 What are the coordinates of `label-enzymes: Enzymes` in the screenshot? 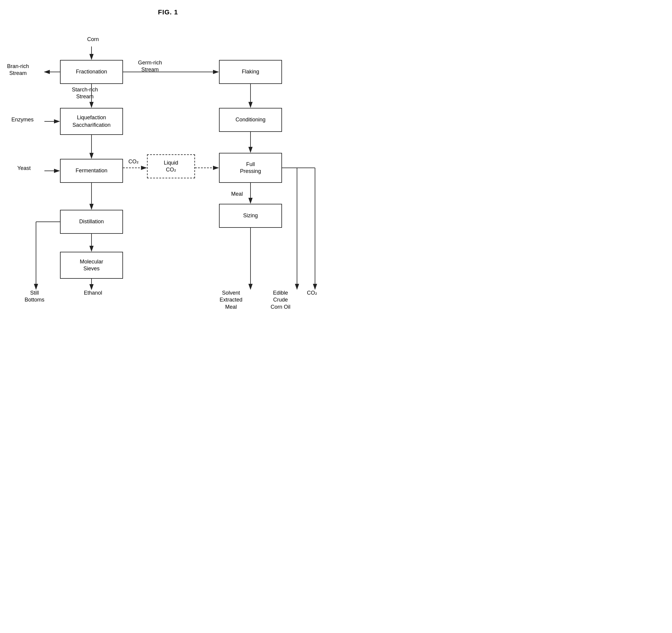 It's located at (22, 120).